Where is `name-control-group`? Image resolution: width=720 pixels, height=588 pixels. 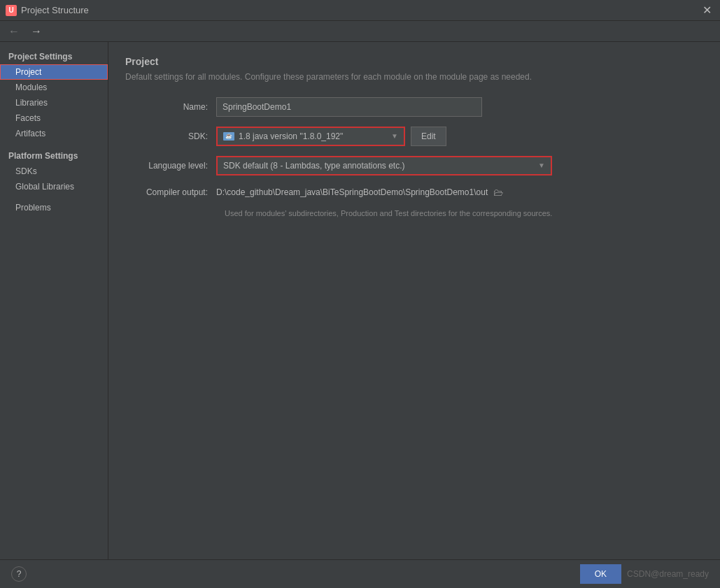 name-control-group is located at coordinates (460, 107).